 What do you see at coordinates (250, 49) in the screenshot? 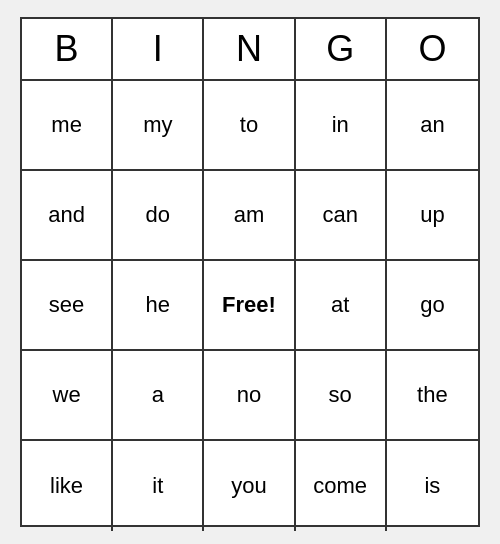
I see `header-letter-n: N` at bounding box center [250, 49].